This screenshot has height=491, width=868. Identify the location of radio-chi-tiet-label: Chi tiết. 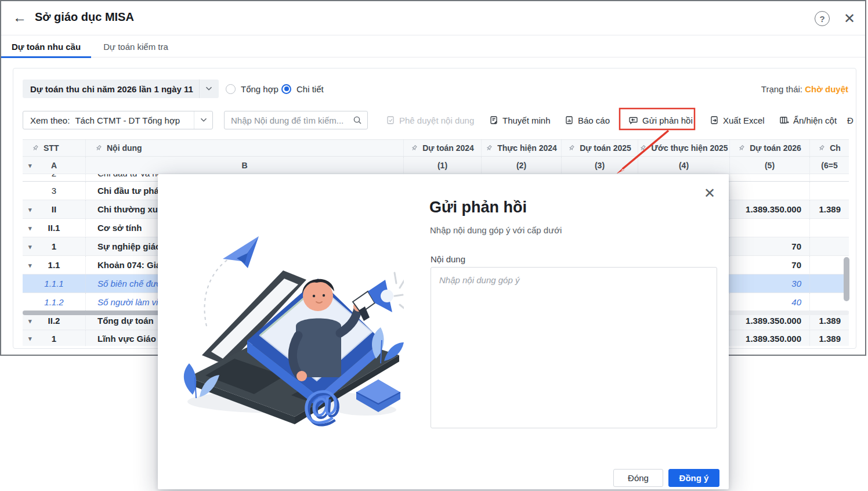
(310, 89).